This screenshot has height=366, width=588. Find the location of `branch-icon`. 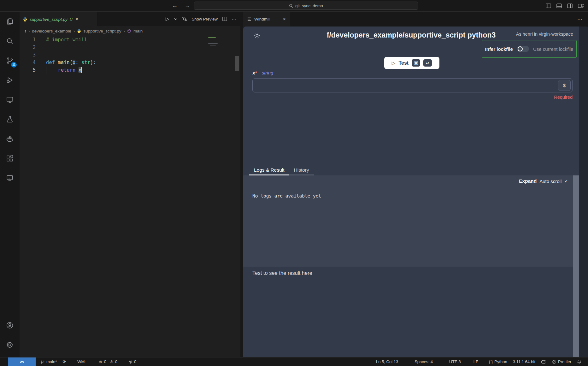

branch-icon is located at coordinates (43, 362).